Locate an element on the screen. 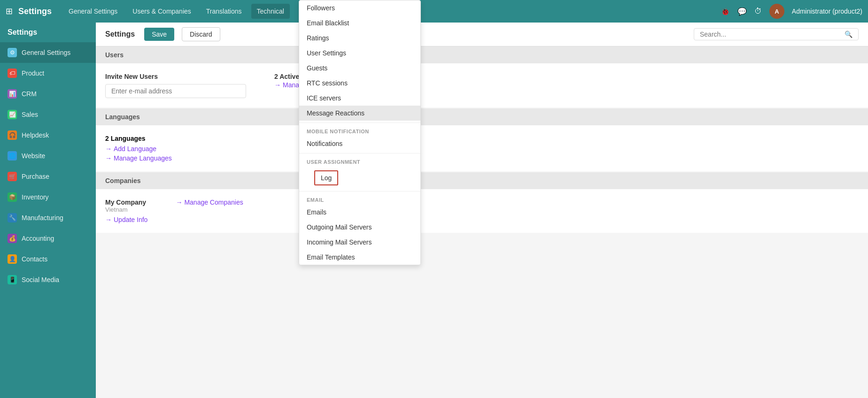 This screenshot has width=868, height=398. discard-button: Discard is located at coordinates (201, 34).